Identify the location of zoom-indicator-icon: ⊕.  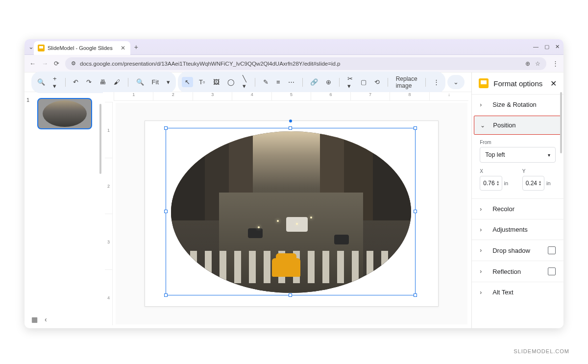
(528, 64).